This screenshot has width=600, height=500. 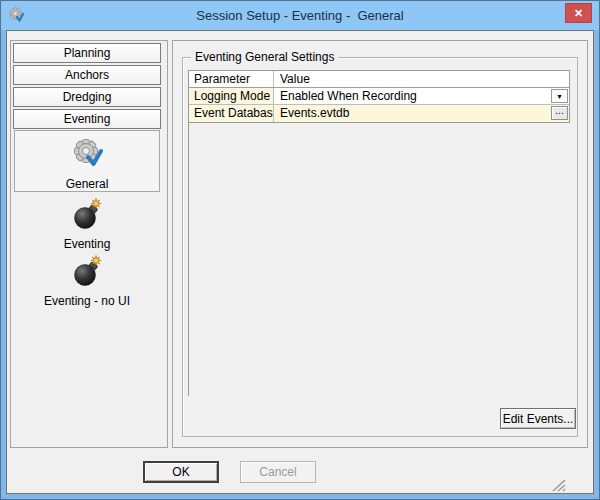 What do you see at coordinates (422, 114) in the screenshot?
I see `value-cell-event-database: Events.evtdb ...` at bounding box center [422, 114].